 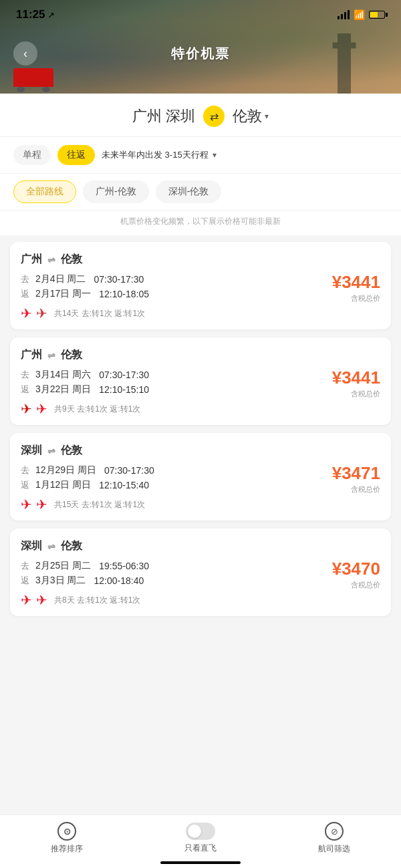 I want to click on bus-decoration, so click(x=33, y=78).